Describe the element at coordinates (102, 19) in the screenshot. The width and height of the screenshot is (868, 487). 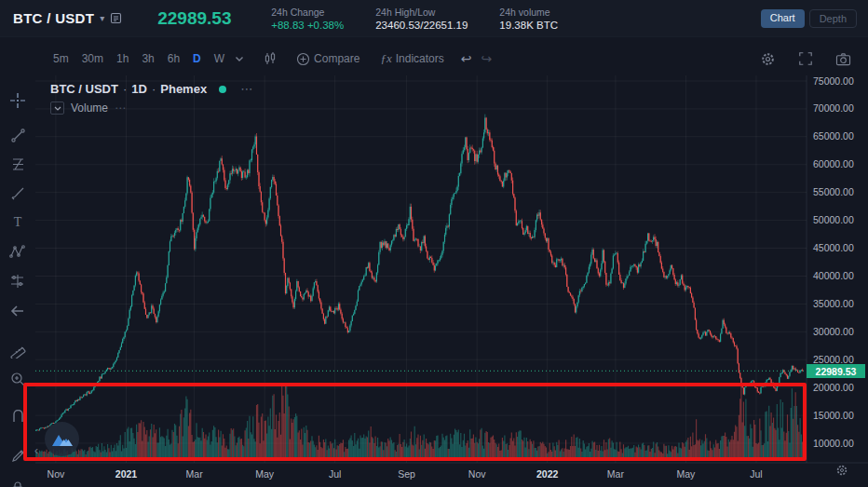
I see `chevron-down-icon: ▾` at that location.